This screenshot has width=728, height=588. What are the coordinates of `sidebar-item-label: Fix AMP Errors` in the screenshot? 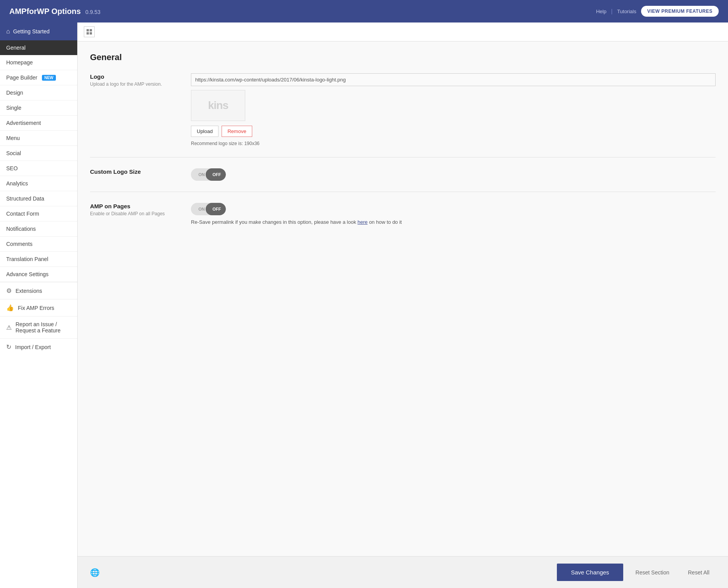 It's located at (36, 308).